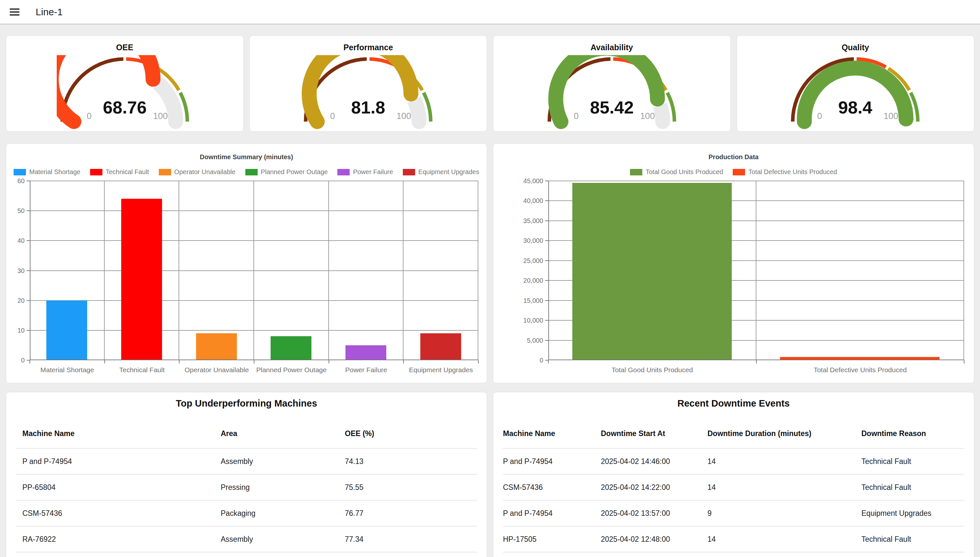 The width and height of the screenshot is (980, 557). What do you see at coordinates (652, 272) in the screenshot?
I see `bar-Total Good Units Produced` at bounding box center [652, 272].